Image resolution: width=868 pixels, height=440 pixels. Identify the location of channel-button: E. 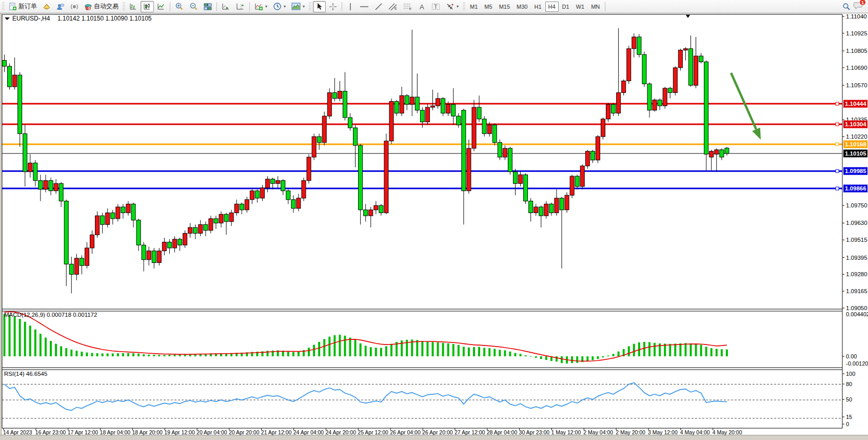
(393, 7).